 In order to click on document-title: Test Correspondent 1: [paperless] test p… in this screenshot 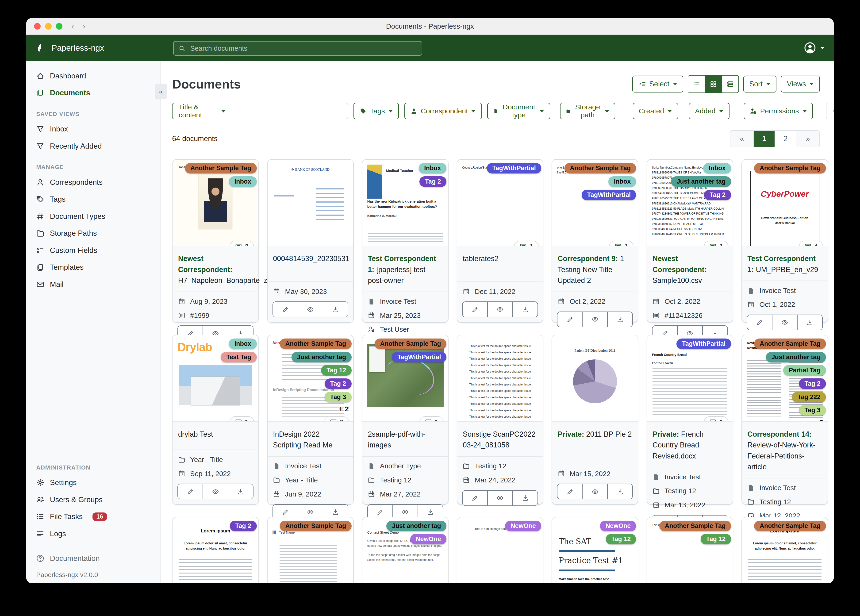, I will do `click(405, 269)`.